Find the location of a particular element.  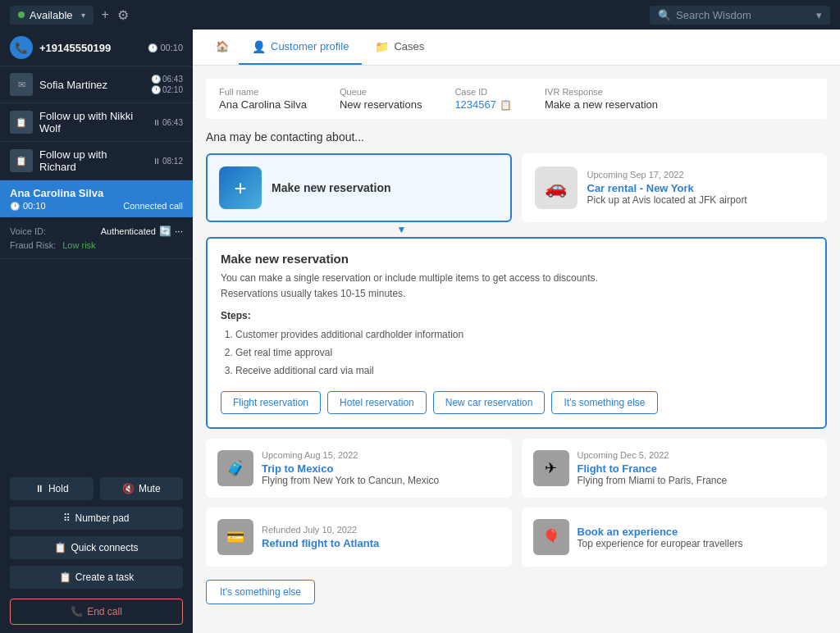

status-label: Available is located at coordinates (51, 15).